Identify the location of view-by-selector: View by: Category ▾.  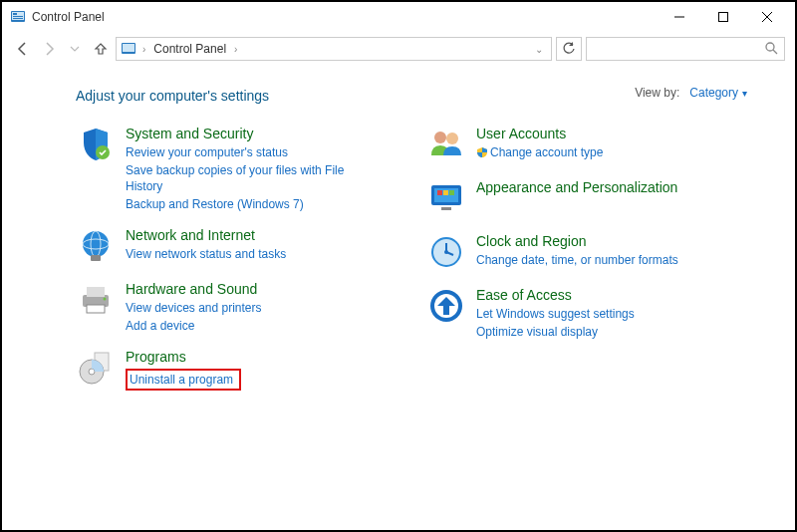
(691, 93).